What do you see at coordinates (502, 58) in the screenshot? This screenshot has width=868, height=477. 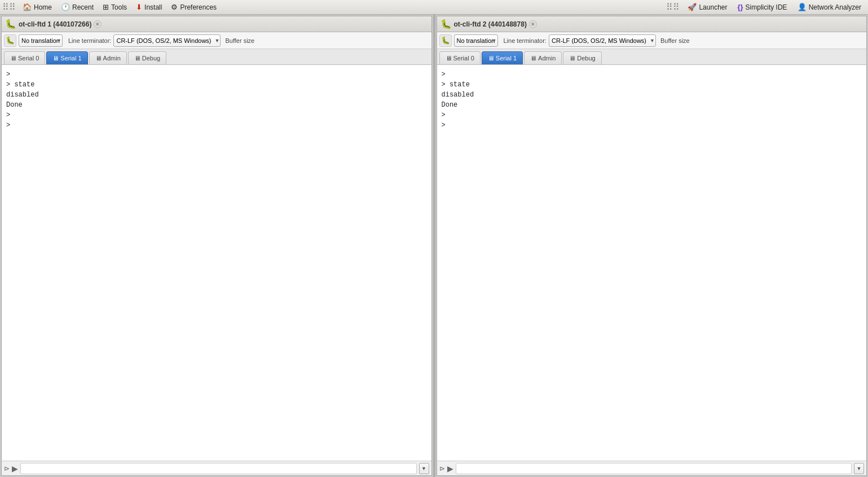 I see `panel-2-tab-serial1: 🖥 Serial 1` at bounding box center [502, 58].